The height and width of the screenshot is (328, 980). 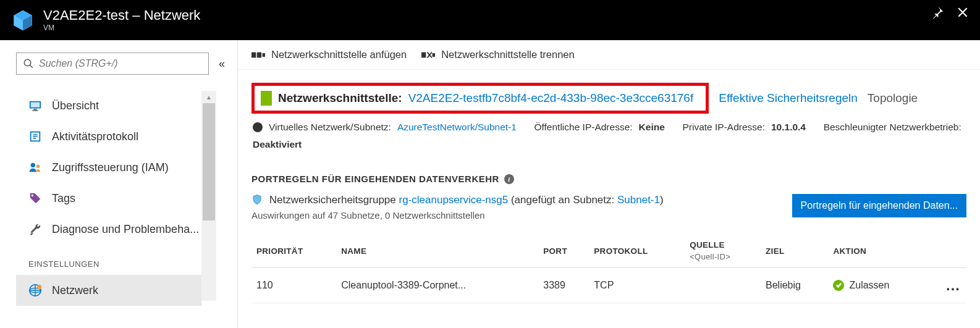 I want to click on cell-source, so click(x=723, y=285).